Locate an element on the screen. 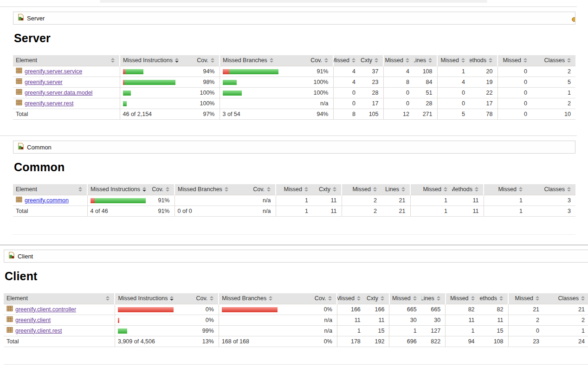  package-link: greenify.common is located at coordinates (46, 200).